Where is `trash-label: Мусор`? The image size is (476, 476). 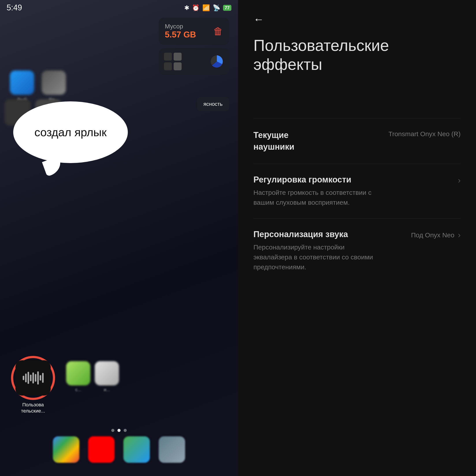 trash-label: Мусор is located at coordinates (180, 27).